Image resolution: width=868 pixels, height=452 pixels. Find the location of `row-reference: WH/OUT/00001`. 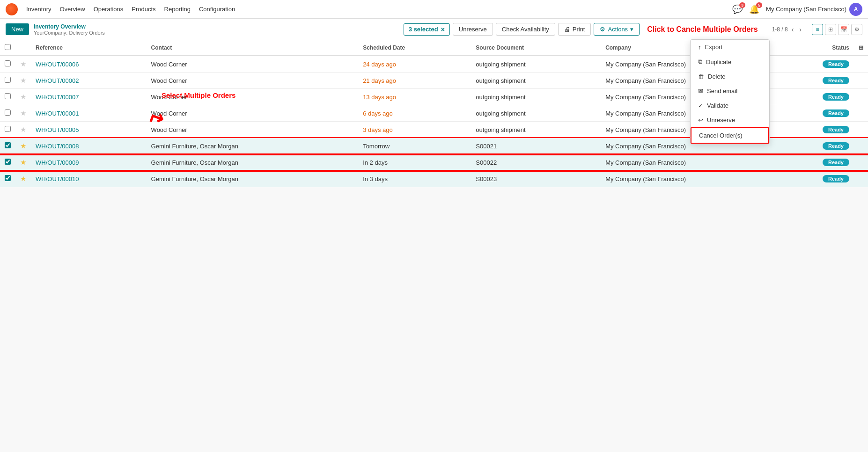

row-reference: WH/OUT/00001 is located at coordinates (89, 113).